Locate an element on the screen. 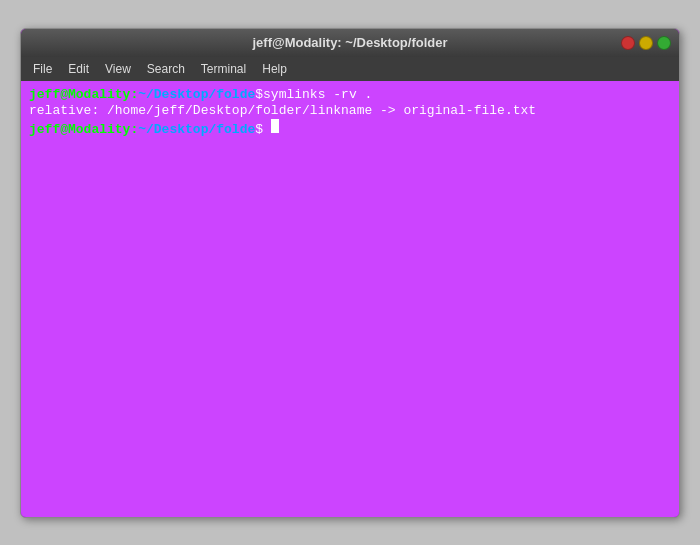  menu-file: File is located at coordinates (42, 69).